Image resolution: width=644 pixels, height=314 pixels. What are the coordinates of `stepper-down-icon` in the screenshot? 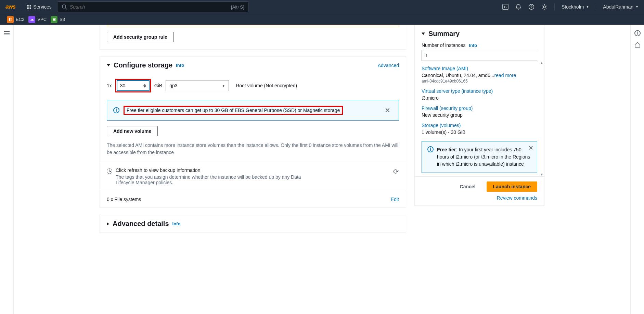 It's located at (145, 87).